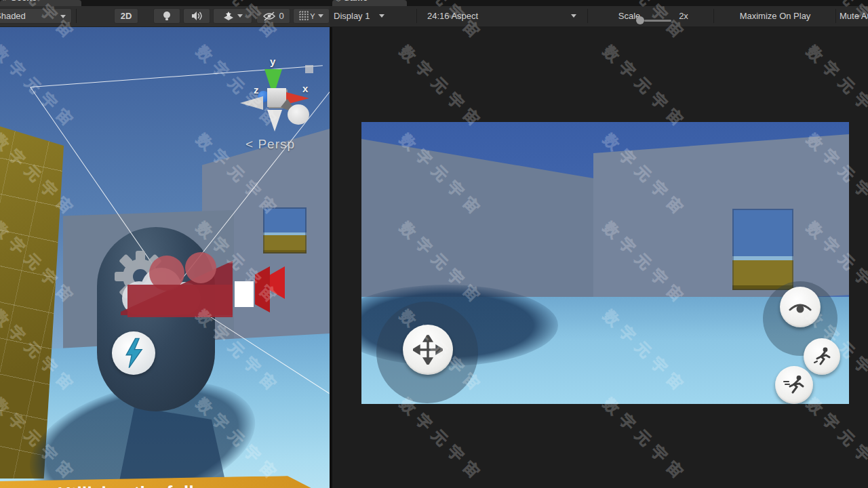 This screenshot has height=488, width=868. Describe the element at coordinates (684, 16) in the screenshot. I see `scale-value: 2x` at that location.